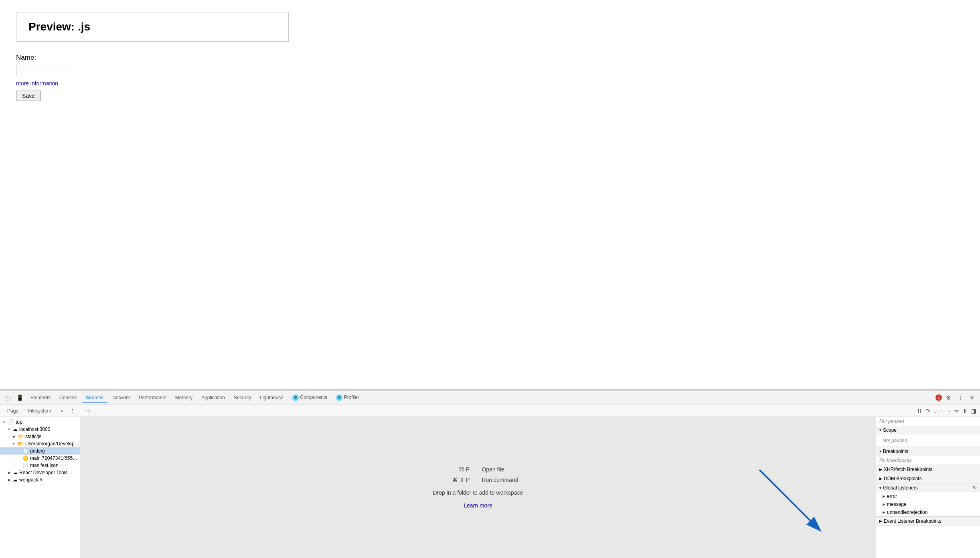  What do you see at coordinates (6, 422) in the screenshot?
I see `tree-arrow-top: ▾` at bounding box center [6, 422].